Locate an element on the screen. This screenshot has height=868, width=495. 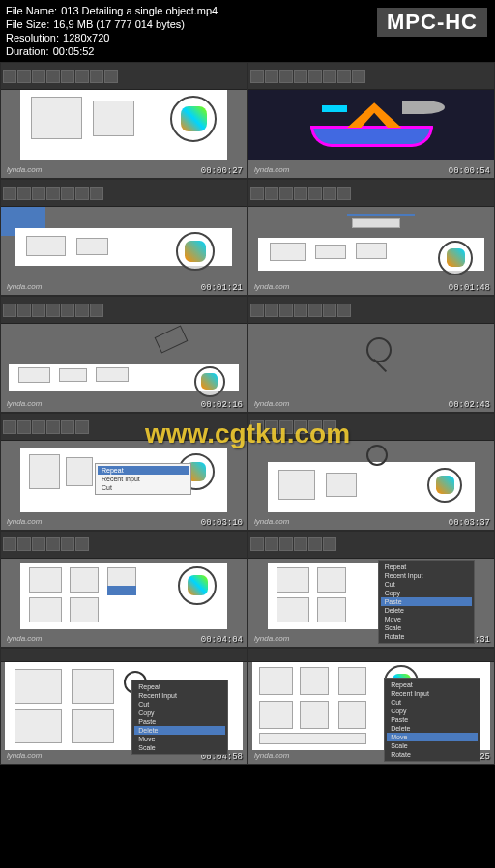
file-size-label: File Size: is located at coordinates (27, 24).